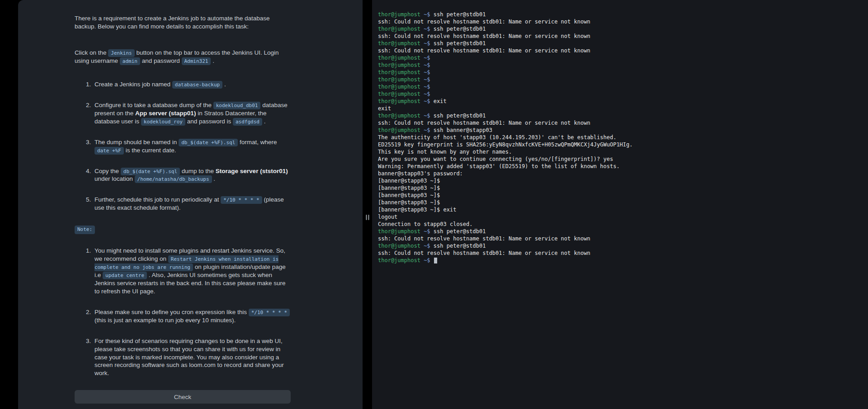 The image size is (868, 409). Describe the element at coordinates (425, 224) in the screenshot. I see `output-text: Connection to stapp03 closed.` at that location.